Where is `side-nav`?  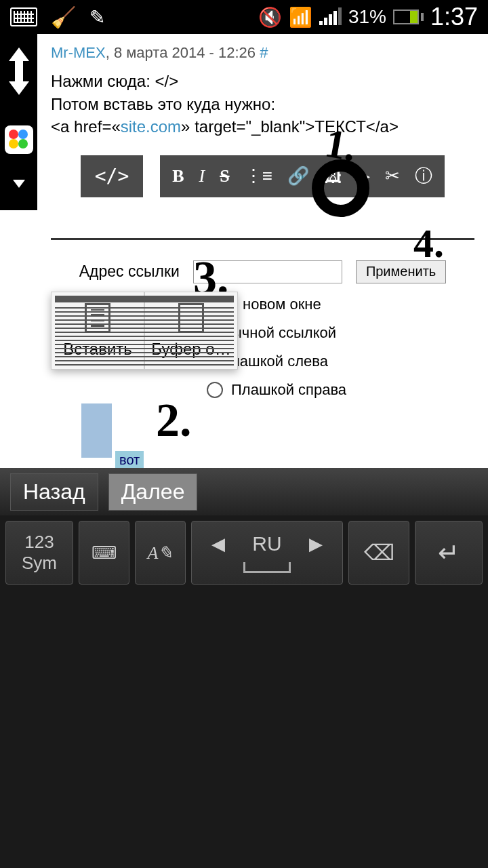
side-nav is located at coordinates (19, 122).